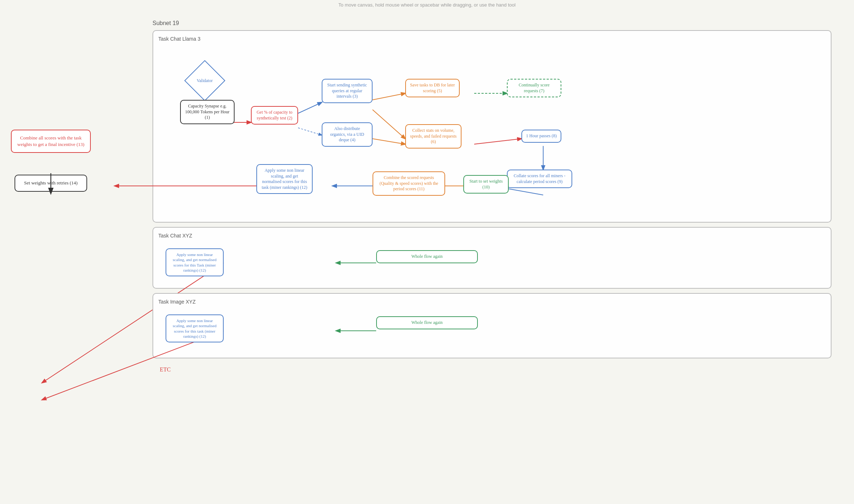 This screenshot has height=504, width=854. I want to click on etc-label: ETC, so click(492, 369).